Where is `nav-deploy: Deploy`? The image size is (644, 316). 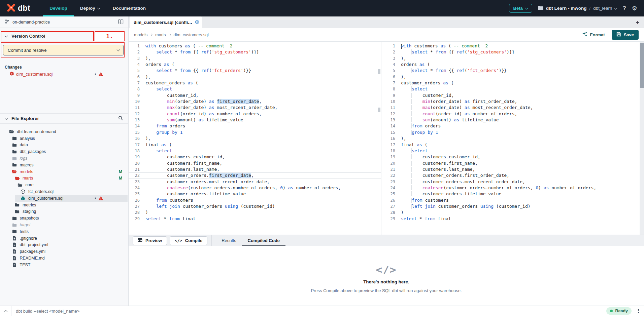 nav-deploy: Deploy is located at coordinates (90, 8).